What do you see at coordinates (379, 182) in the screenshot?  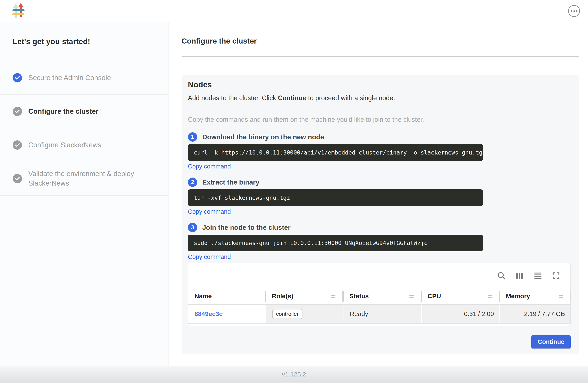 I see `step-2-header: 2 Extract the binary` at bounding box center [379, 182].